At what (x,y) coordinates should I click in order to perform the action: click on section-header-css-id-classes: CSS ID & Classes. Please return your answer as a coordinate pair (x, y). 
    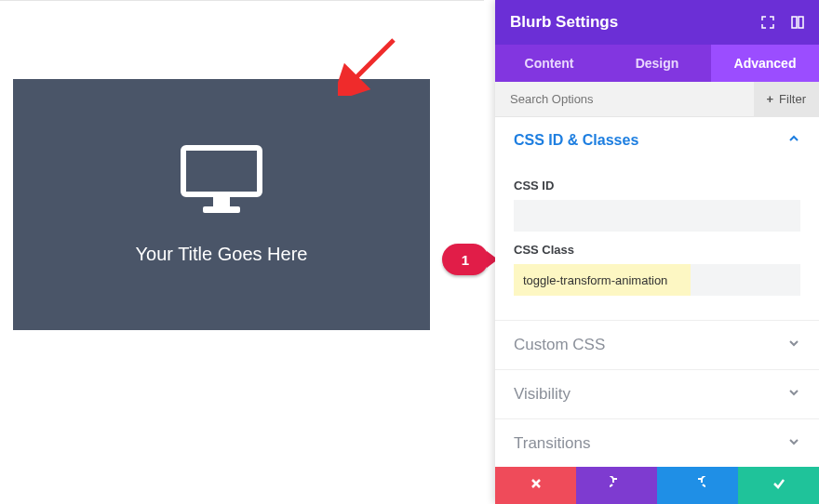
    Looking at the image, I should click on (657, 140).